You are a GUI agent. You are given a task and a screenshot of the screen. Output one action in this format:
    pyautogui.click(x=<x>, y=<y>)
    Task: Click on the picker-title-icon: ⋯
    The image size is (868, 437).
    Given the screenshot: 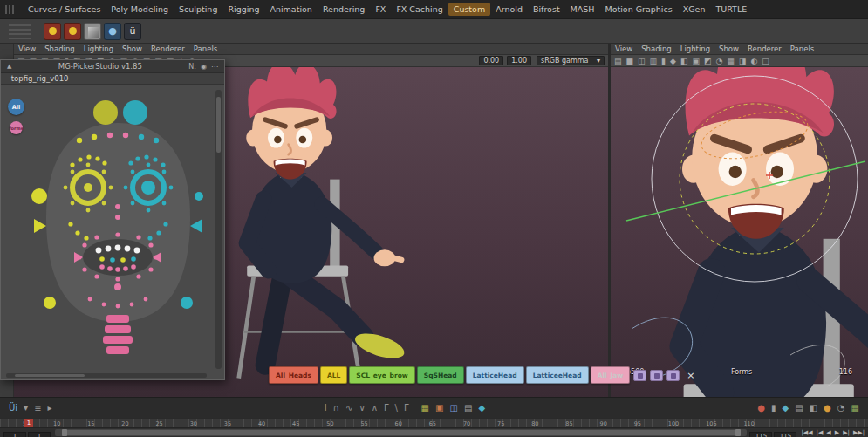 What is the action you would take?
    pyautogui.click(x=215, y=66)
    